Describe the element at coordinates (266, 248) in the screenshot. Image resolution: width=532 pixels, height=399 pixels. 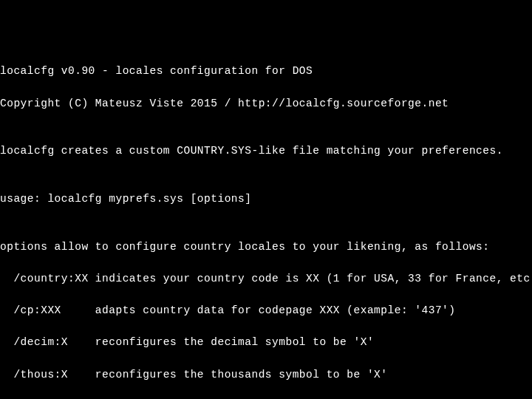
I see `options-intro: options allow to configure country local…` at that location.